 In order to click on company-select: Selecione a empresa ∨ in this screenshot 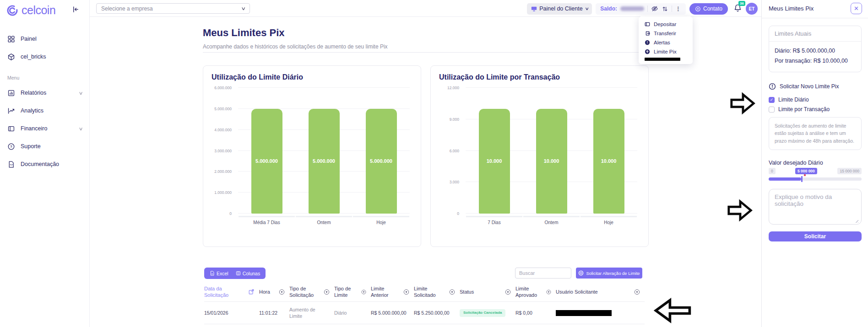, I will do `click(173, 8)`.